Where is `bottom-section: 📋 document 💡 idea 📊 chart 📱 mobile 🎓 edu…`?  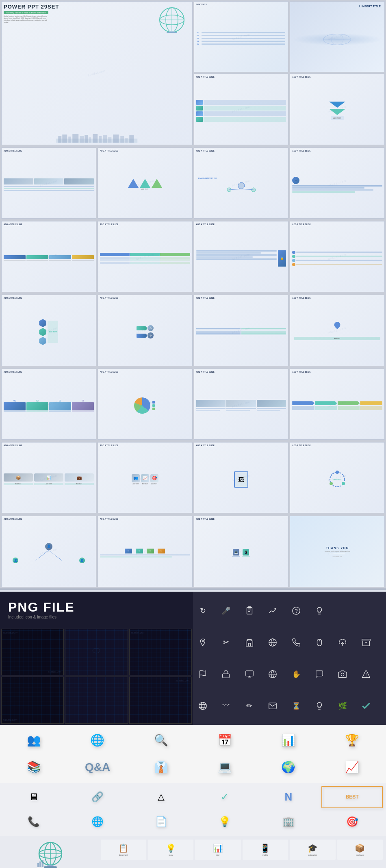
bottom-section: 📋 document 💡 idea 📊 chart 📱 mobile 🎓 edu… is located at coordinates (193, 852).